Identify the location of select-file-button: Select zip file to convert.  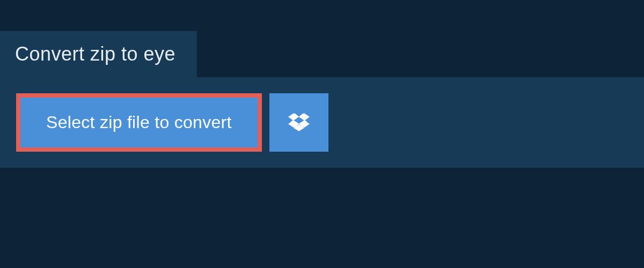
(139, 122).